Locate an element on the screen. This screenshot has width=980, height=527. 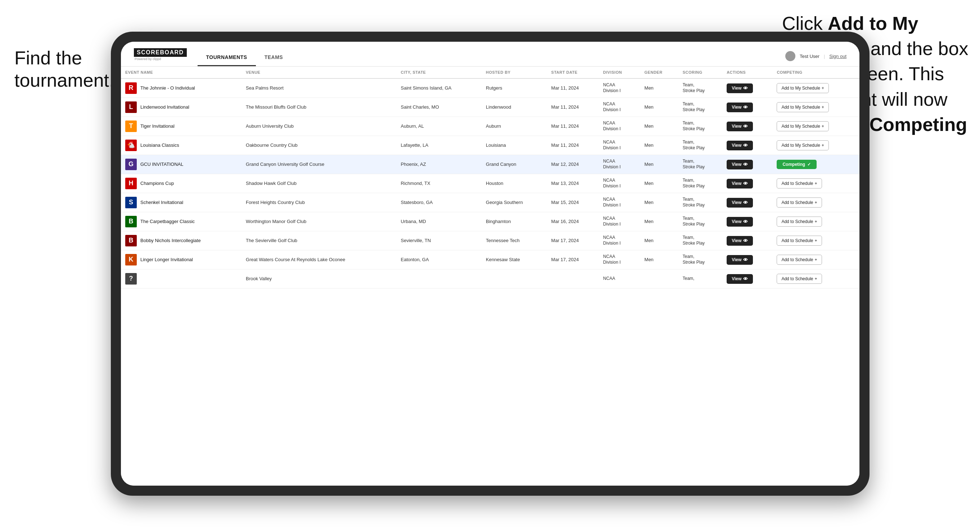
event-name: Tiger Invitational is located at coordinates (158, 127).